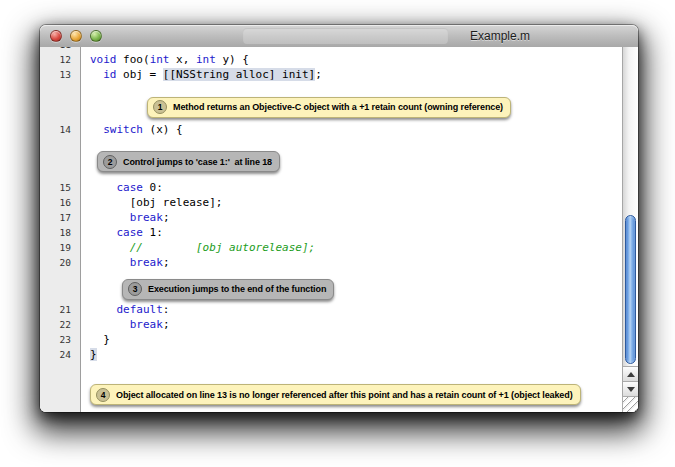 Image resolution: width=675 pixels, height=467 pixels. Describe the element at coordinates (331, 310) in the screenshot. I see `code-line-21: 21 default:` at that location.